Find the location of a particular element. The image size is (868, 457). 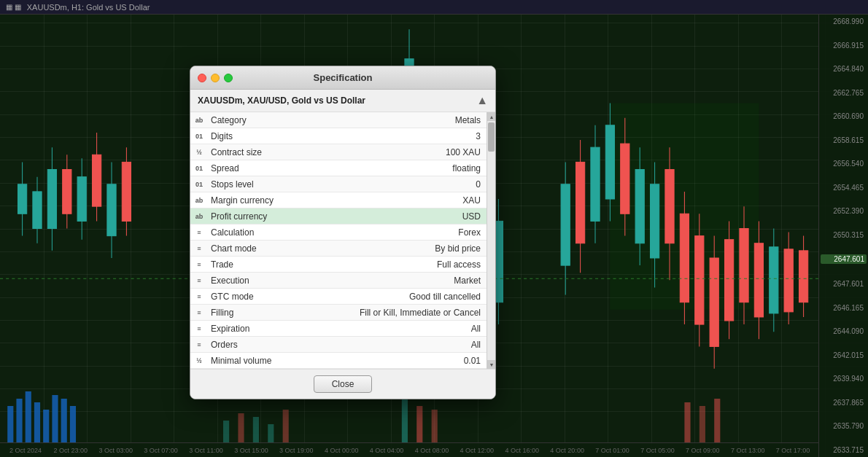

spec-row-value: Metals is located at coordinates (435, 120).